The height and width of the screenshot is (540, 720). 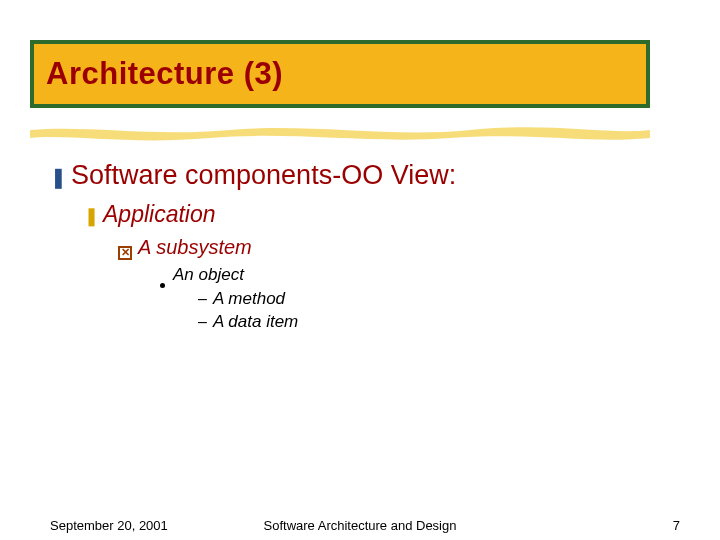 What do you see at coordinates (195, 248) in the screenshot?
I see `bullet-l3-text: A subsystem` at bounding box center [195, 248].